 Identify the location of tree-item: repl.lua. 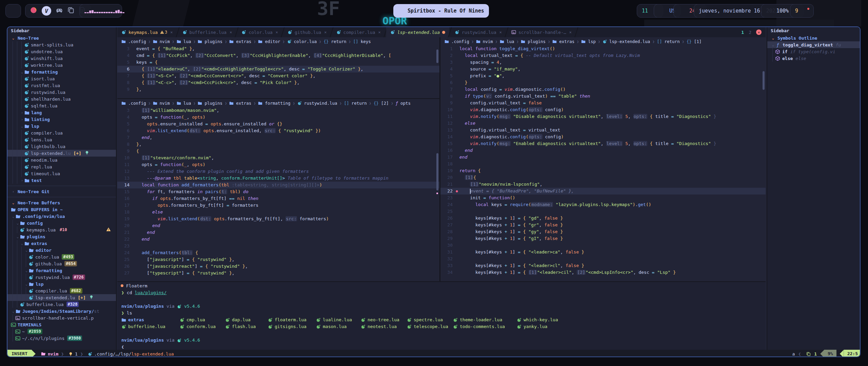
(62, 167).